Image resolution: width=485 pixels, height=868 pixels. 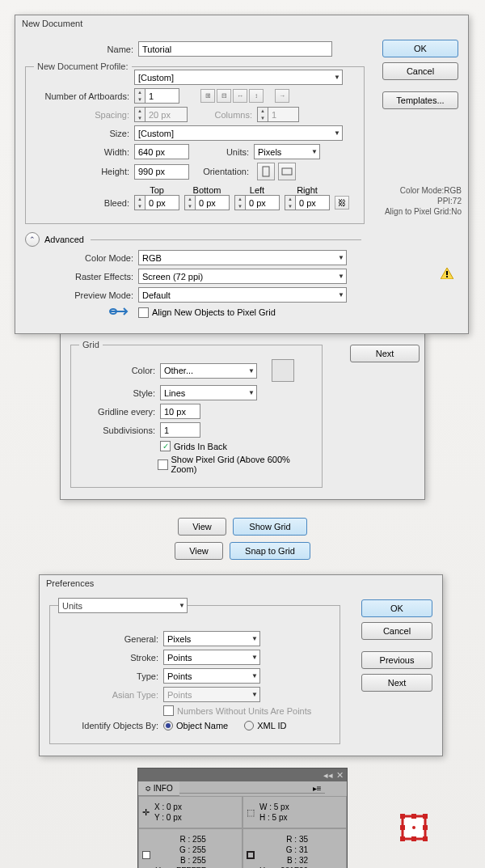 I want to click on close-icon: ✕, so click(x=340, y=775).